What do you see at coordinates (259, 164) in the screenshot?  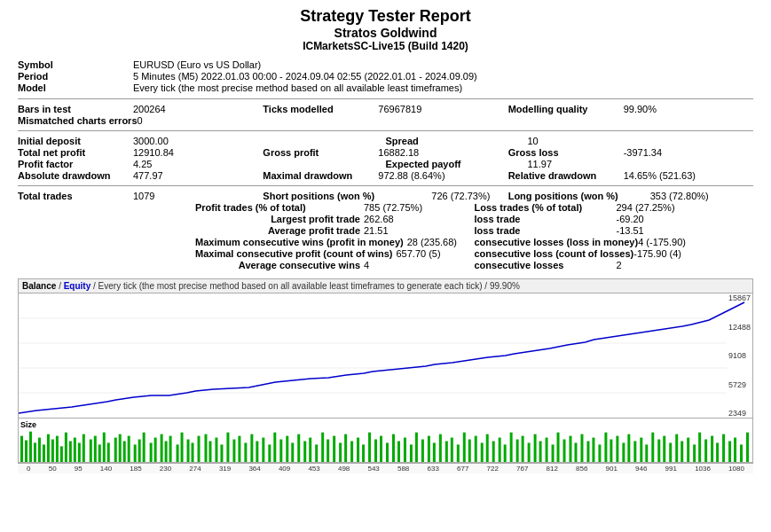 I see `factor-value: 4.25` at bounding box center [259, 164].